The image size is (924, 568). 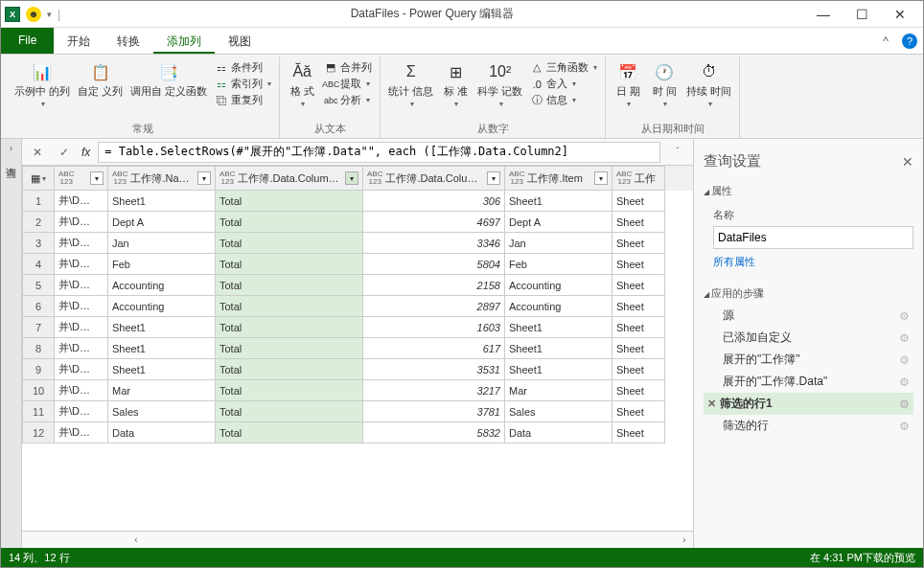 I want to click on close-pane-icon: ✕, so click(x=908, y=162).